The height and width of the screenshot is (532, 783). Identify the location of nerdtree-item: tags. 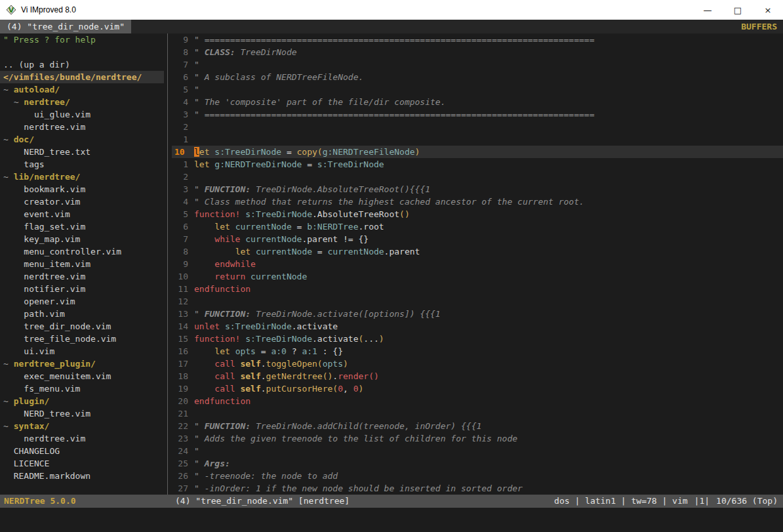
(82, 164).